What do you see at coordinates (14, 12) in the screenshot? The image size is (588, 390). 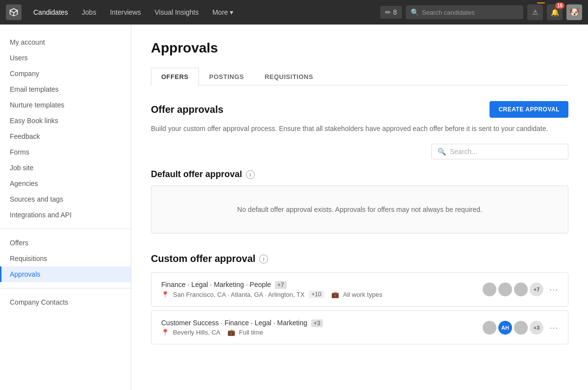 I see `logo` at bounding box center [14, 12].